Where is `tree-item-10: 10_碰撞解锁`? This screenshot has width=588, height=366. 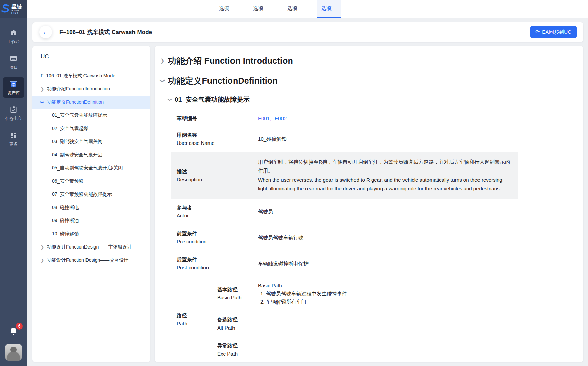 tree-item-10: 10_碰撞解锁 is located at coordinates (91, 234).